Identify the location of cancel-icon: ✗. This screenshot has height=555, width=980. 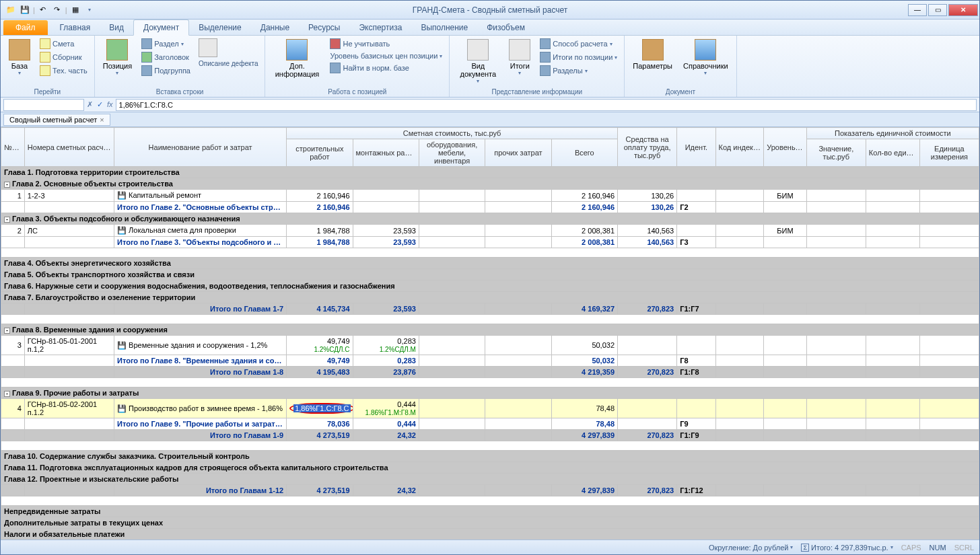
(90, 105).